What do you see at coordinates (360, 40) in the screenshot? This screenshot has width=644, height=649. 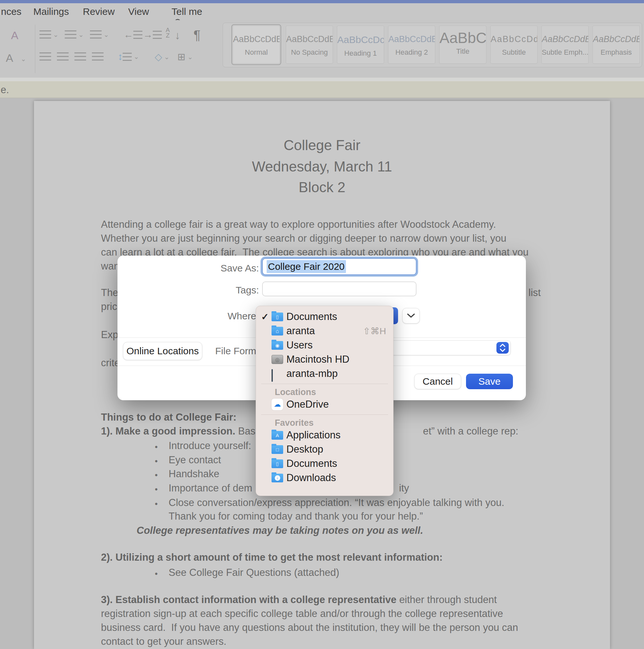 I see `style-sample: AaBbCcDc` at bounding box center [360, 40].